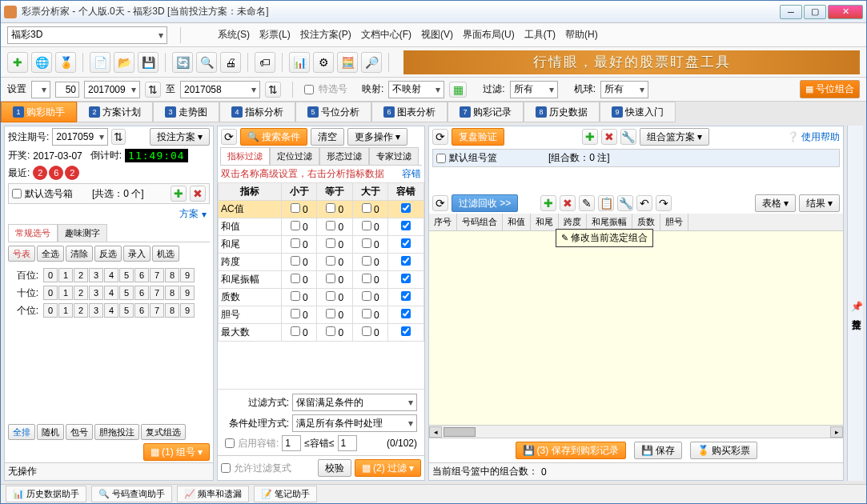  What do you see at coordinates (87, 35) in the screenshot?
I see `lottery-select: 福彩3D` at bounding box center [87, 35].